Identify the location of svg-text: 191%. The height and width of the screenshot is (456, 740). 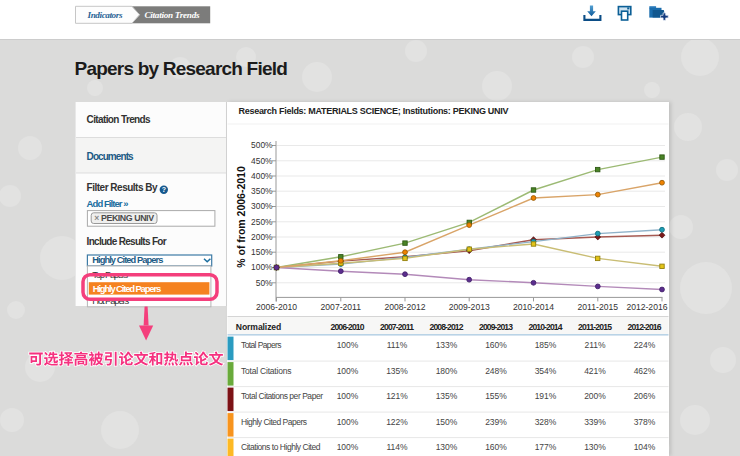
(546, 396).